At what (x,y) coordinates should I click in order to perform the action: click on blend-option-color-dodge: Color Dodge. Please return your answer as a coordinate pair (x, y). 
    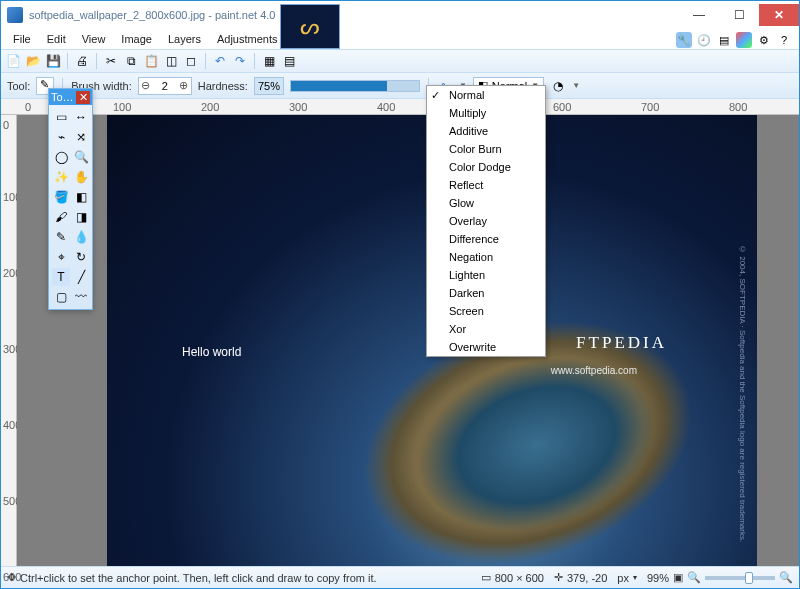
    Looking at the image, I should click on (486, 167).